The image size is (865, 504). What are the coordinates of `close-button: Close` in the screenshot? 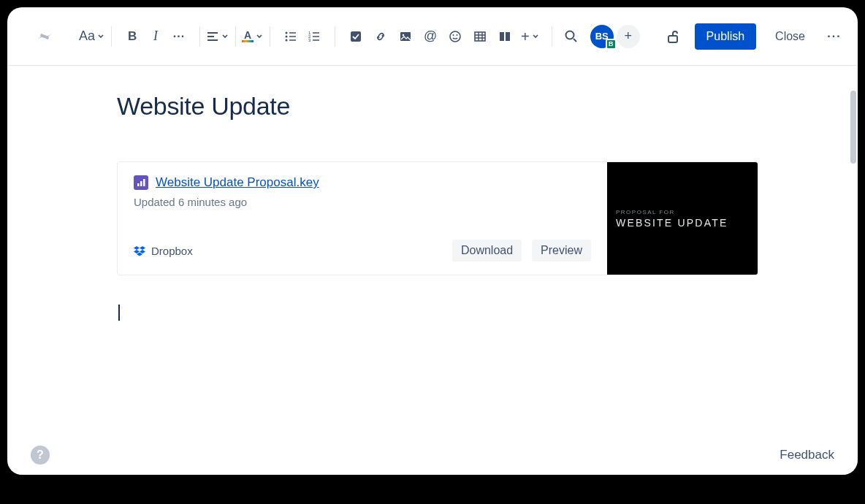 It's located at (790, 37).